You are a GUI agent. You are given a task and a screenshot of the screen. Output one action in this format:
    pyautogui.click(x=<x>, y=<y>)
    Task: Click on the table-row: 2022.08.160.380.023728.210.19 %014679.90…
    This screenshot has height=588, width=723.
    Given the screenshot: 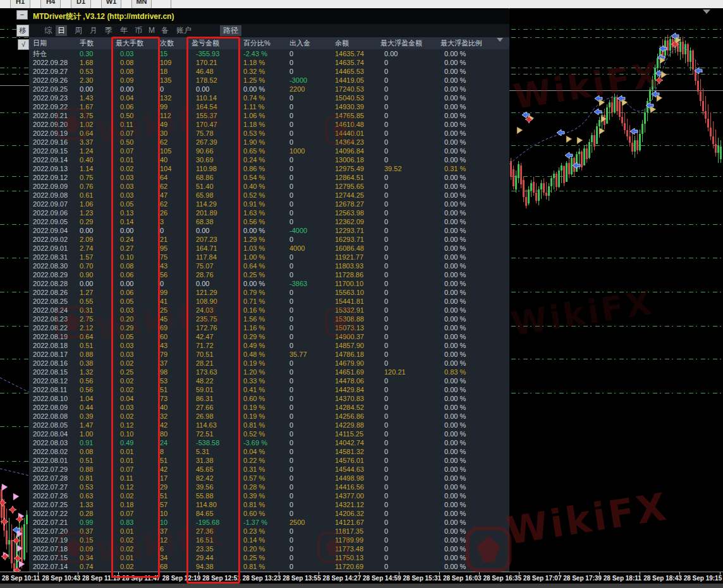 What is the action you would take?
    pyautogui.click(x=269, y=363)
    